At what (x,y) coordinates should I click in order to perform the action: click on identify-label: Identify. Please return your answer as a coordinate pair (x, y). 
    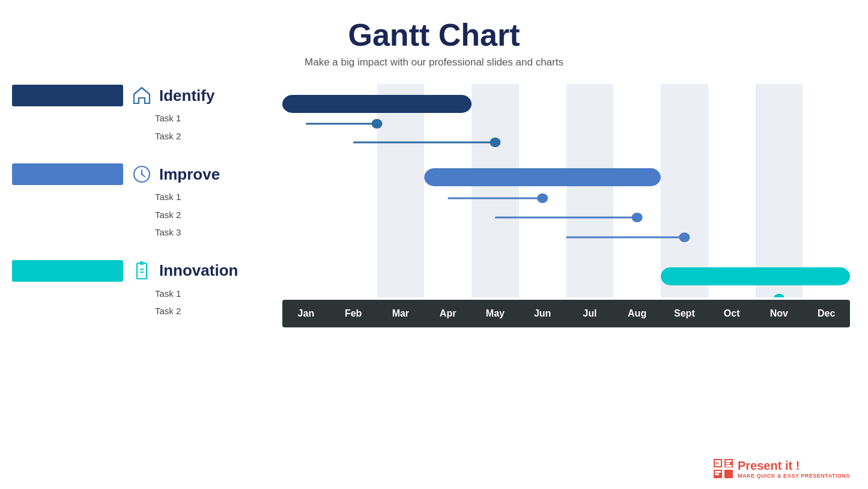
    Looking at the image, I should click on (187, 96).